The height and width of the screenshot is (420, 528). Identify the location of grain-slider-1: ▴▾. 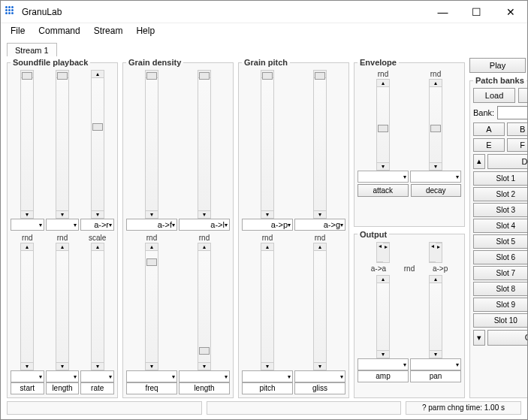
(152, 144).